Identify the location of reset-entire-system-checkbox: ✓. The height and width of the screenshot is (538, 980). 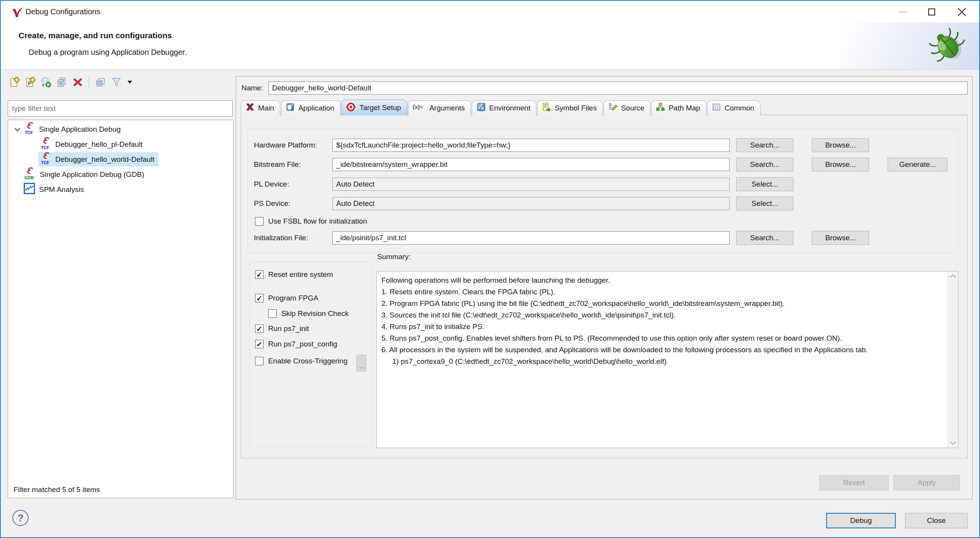
(259, 275).